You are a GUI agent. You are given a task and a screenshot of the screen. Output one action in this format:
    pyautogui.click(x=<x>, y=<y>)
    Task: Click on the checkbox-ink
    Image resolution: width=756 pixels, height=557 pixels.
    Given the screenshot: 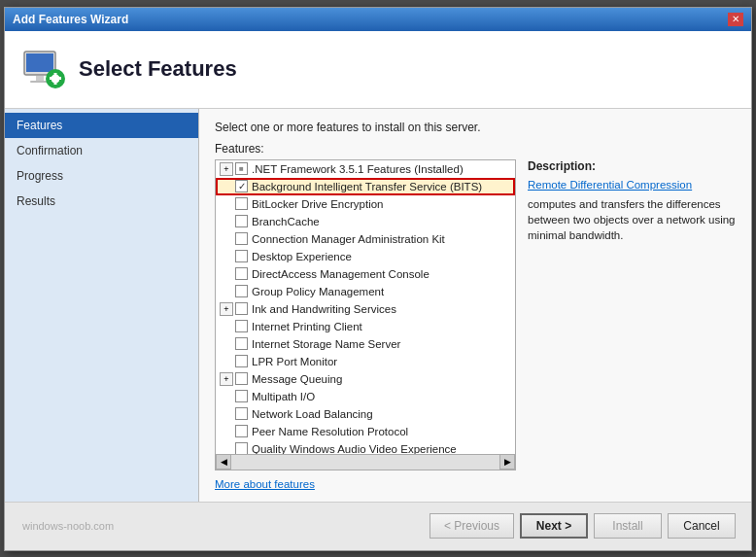 What is the action you would take?
    pyautogui.click(x=241, y=309)
    